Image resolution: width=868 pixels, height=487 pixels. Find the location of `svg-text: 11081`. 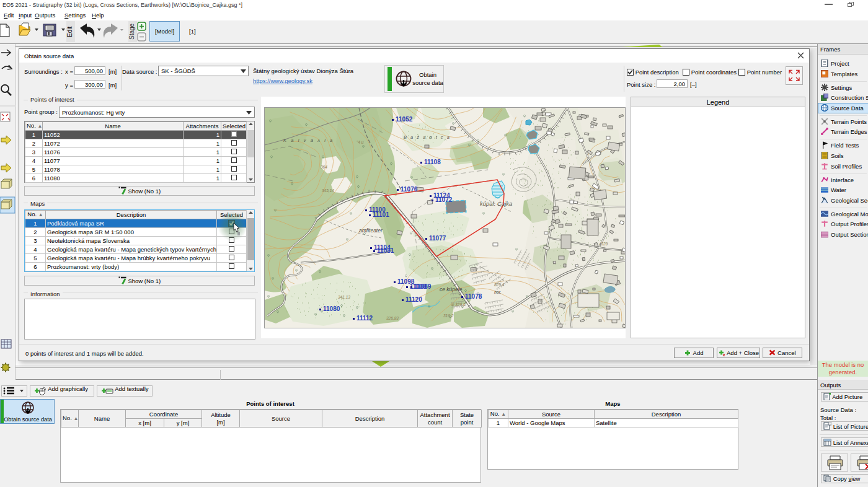

svg-text: 11081 is located at coordinates (386, 250).